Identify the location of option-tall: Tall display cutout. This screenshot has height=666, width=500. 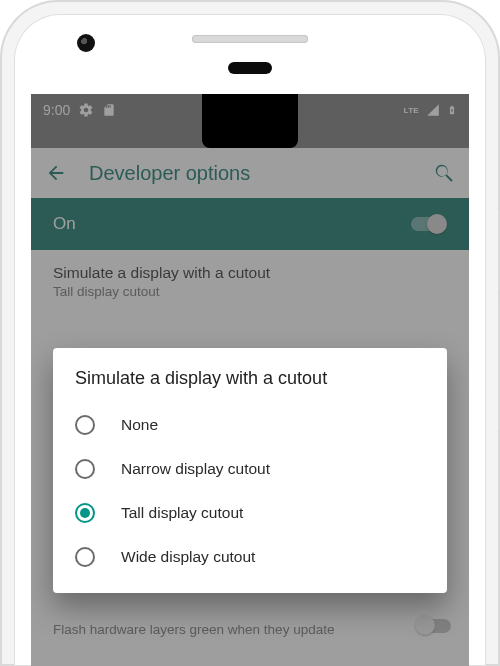
(250, 513).